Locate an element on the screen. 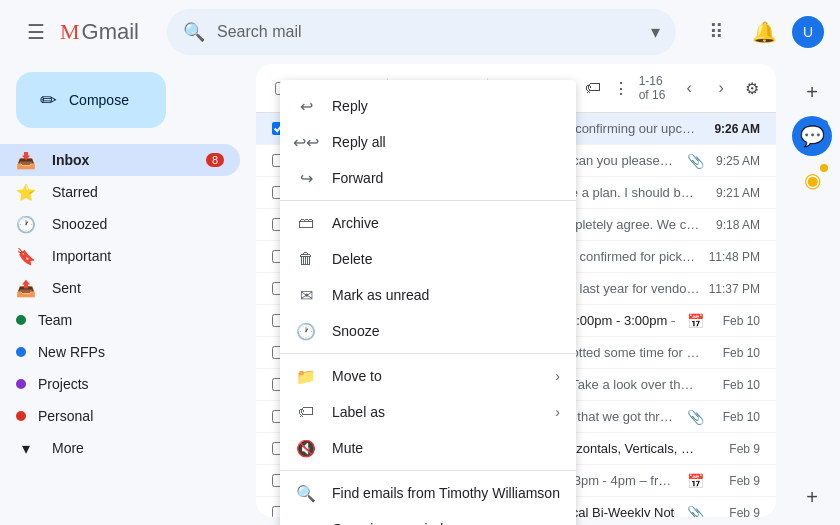  menu-item-reply: ↩Reply is located at coordinates (428, 106).